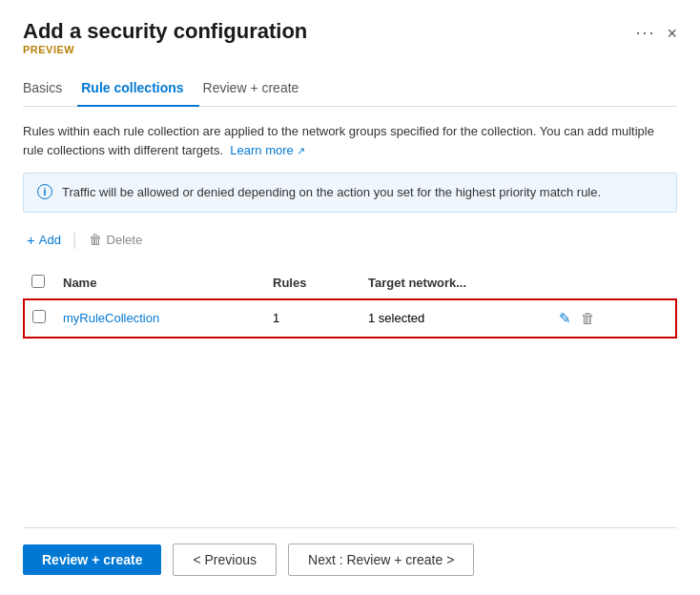 The height and width of the screenshot is (595, 700). What do you see at coordinates (671, 33) in the screenshot?
I see `close-icon: ×` at bounding box center [671, 33].